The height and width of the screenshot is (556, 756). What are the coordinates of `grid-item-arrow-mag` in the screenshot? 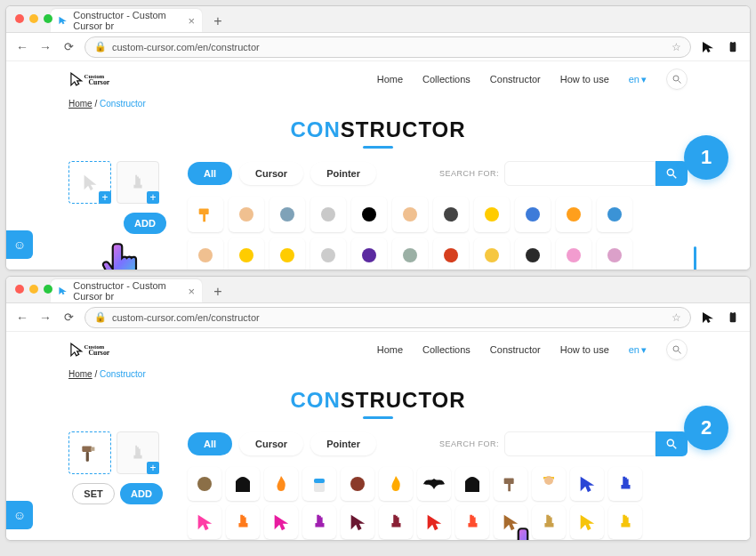 It's located at (281, 522).